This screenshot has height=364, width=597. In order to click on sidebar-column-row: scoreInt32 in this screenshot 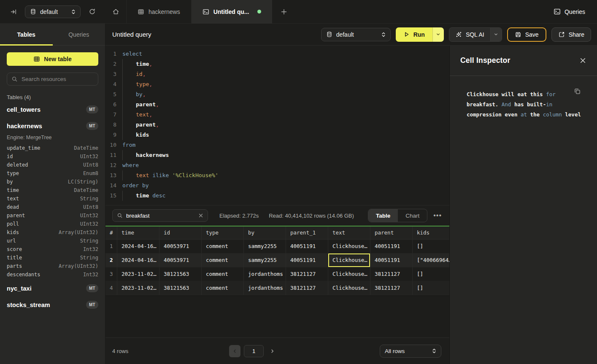, I will do `click(52, 249)`.